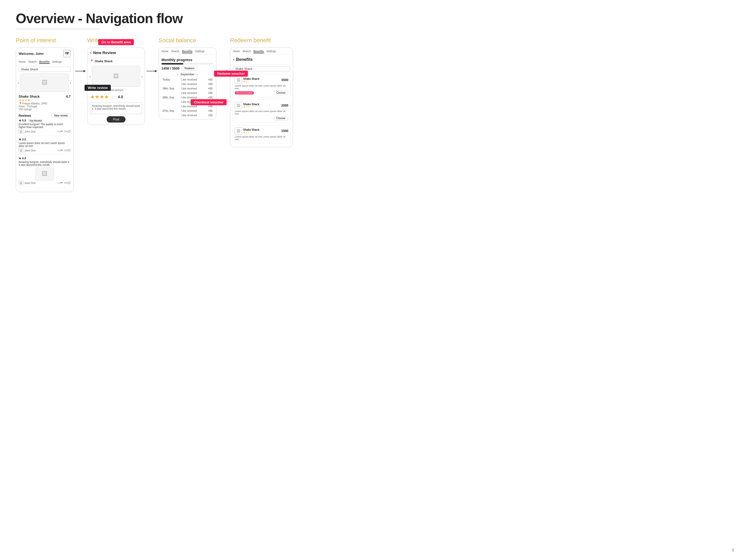 The image size is (747, 560). What do you see at coordinates (171, 111) in the screenshot?
I see `date-27sep: 27th, Sep` at bounding box center [171, 111].